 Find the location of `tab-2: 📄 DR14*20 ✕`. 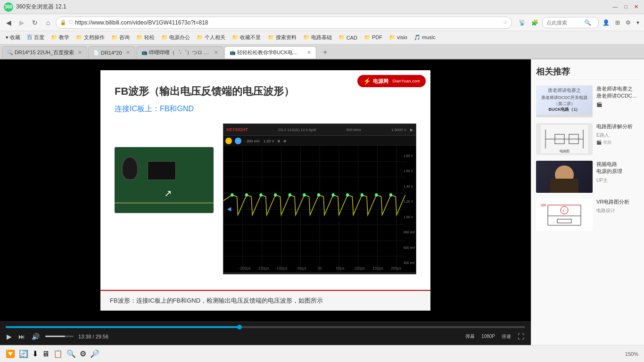

tab-2: 📄 DR14*20 ✕ is located at coordinates (112, 52).